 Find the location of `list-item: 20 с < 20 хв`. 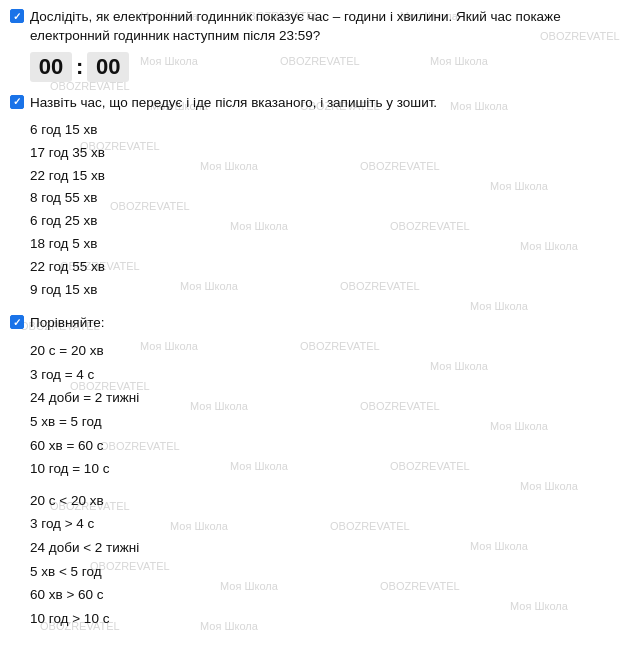

list-item: 20 с < 20 хв is located at coordinates (326, 501).